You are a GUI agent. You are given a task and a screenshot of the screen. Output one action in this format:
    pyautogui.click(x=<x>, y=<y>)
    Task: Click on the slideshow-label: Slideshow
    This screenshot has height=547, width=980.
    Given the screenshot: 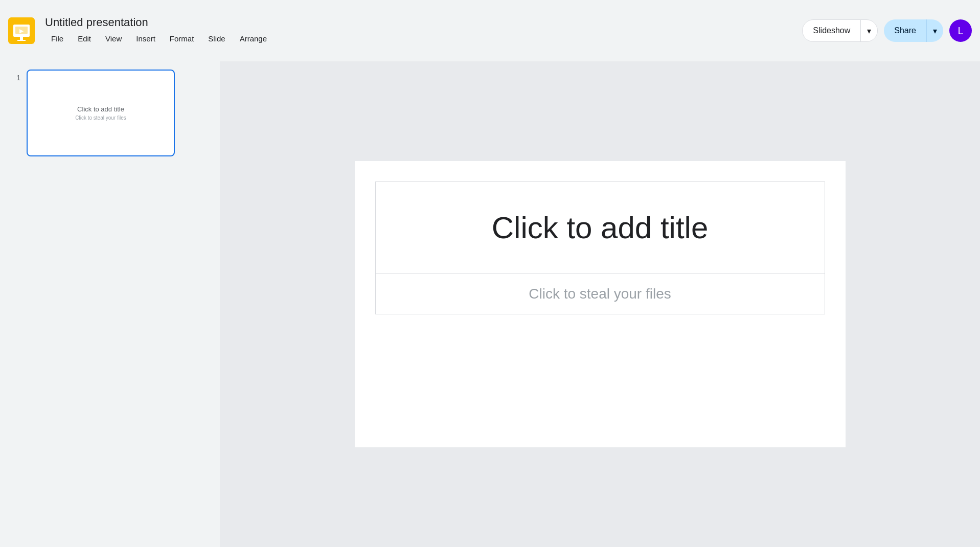 What is the action you would take?
    pyautogui.click(x=832, y=31)
    